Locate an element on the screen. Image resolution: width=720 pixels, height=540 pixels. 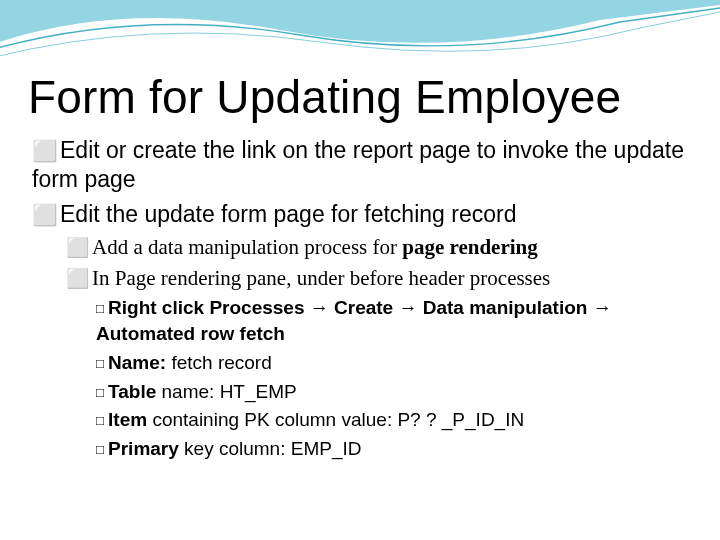
bullet-level1: ⬜Edit or create the link on the report p… is located at coordinates (362, 165).